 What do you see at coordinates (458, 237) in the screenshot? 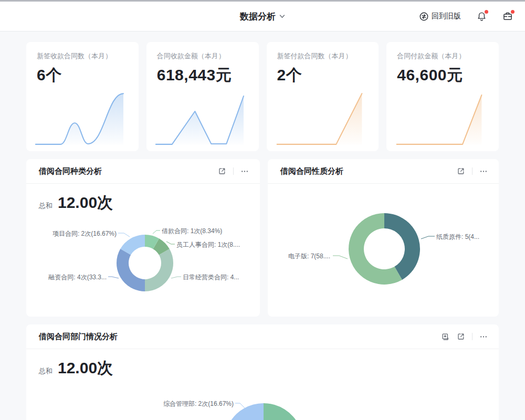
I see `donut-label: 纸质原件: 5(4...` at bounding box center [458, 237].